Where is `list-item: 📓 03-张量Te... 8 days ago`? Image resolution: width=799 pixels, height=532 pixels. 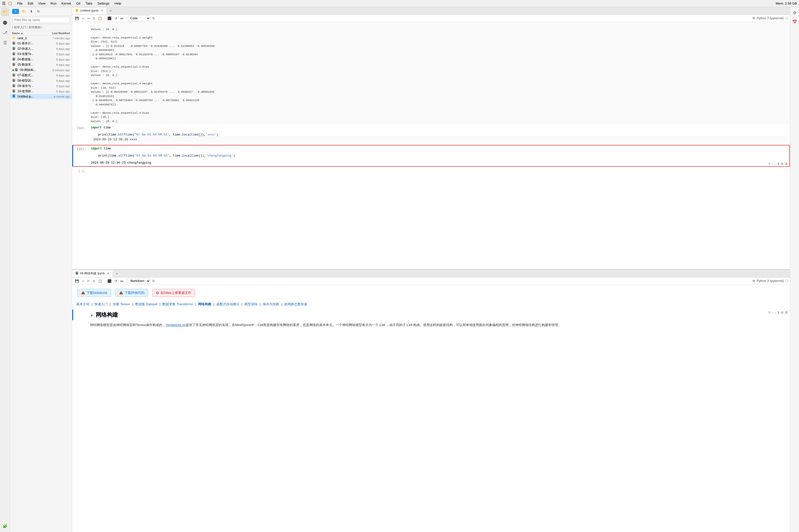
list-item: 📓 03-张量Te... 8 days ago is located at coordinates (41, 54).